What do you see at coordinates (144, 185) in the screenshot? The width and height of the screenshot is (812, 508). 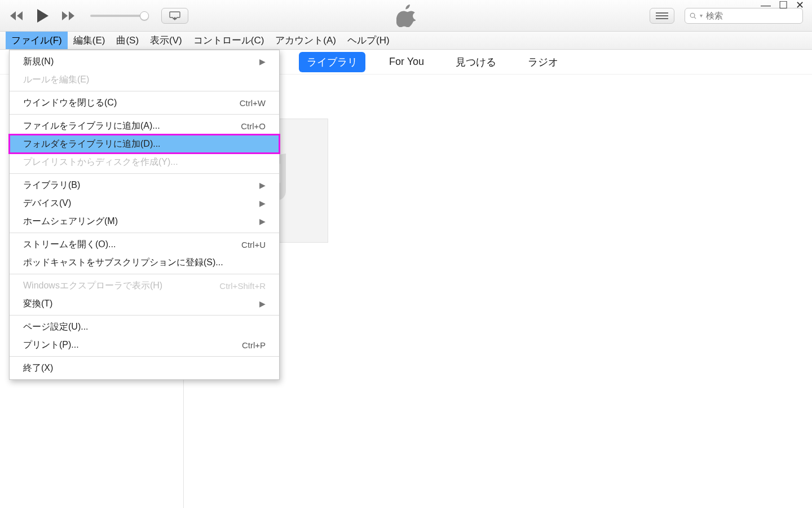 I see `menu-item: ライブラリ(B)▶` at bounding box center [144, 185].